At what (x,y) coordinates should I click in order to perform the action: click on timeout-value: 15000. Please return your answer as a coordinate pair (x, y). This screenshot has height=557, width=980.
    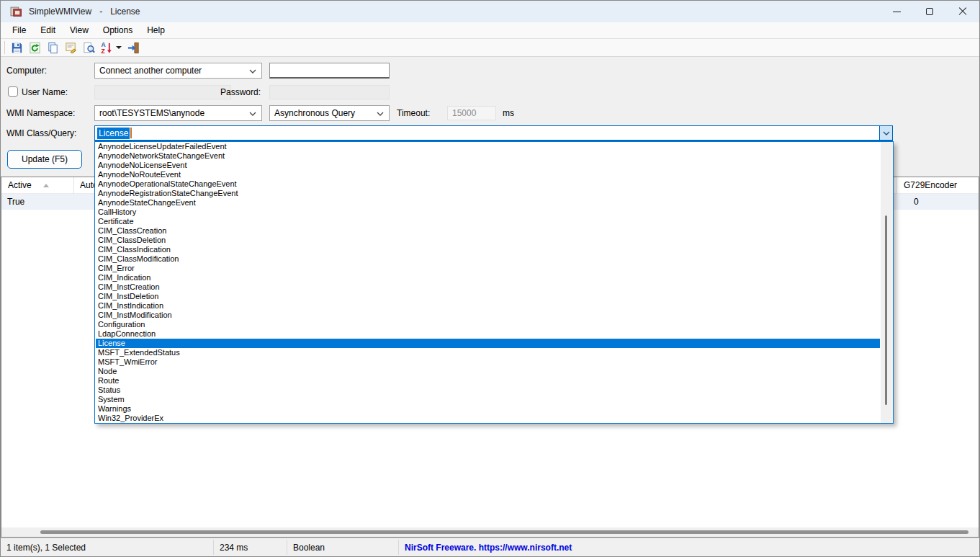
    Looking at the image, I should click on (464, 113).